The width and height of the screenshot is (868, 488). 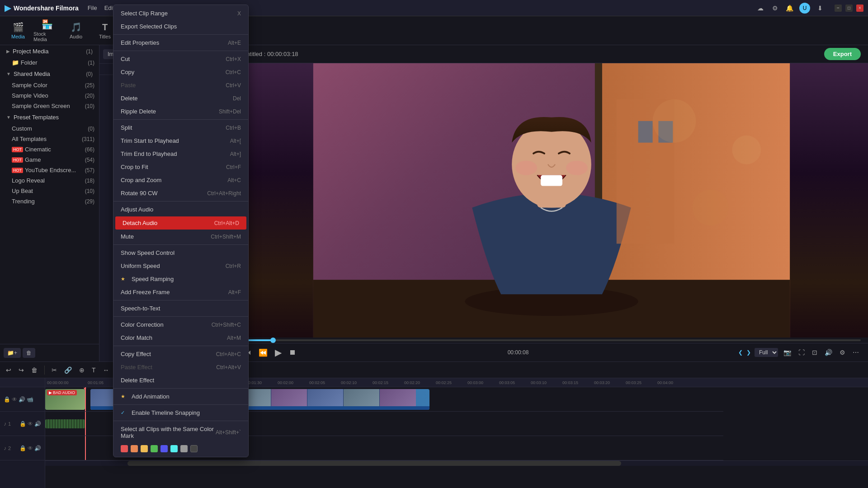 What do you see at coordinates (278, 352) in the screenshot?
I see `play-button: ▶` at bounding box center [278, 352].